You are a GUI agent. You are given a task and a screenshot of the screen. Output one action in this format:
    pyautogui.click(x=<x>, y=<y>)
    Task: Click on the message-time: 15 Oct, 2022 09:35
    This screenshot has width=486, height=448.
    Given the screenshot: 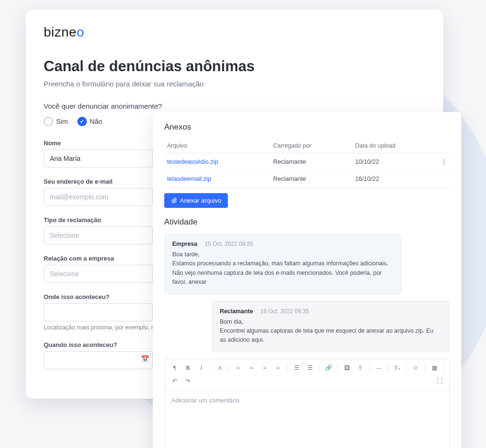 What is the action you would take?
    pyautogui.click(x=229, y=244)
    